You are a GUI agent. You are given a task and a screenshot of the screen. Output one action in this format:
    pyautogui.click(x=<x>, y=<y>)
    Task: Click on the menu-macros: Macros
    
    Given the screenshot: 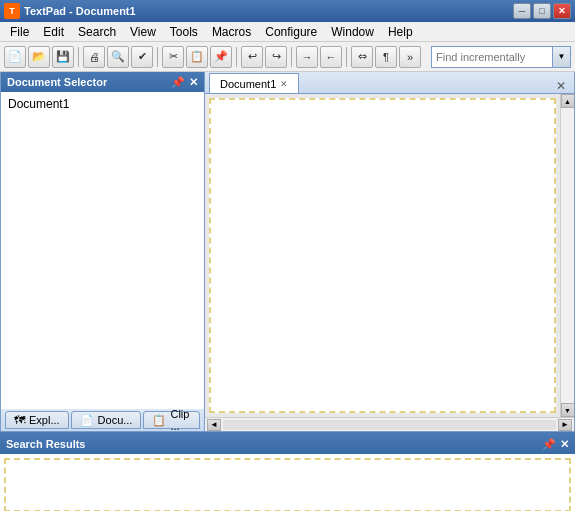 What is the action you would take?
    pyautogui.click(x=232, y=32)
    